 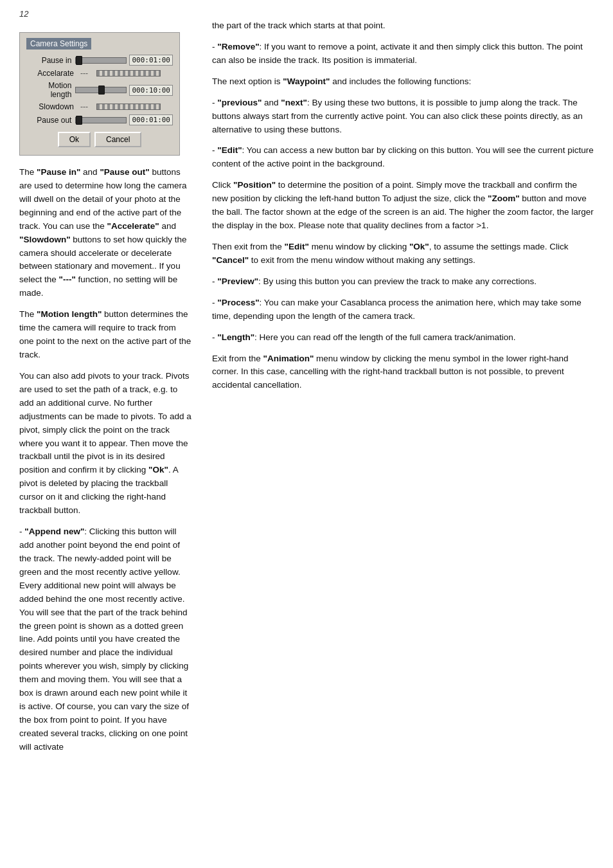 What do you see at coordinates (100, 140) in the screenshot?
I see `settings-buttons: Ok Cancel` at bounding box center [100, 140].